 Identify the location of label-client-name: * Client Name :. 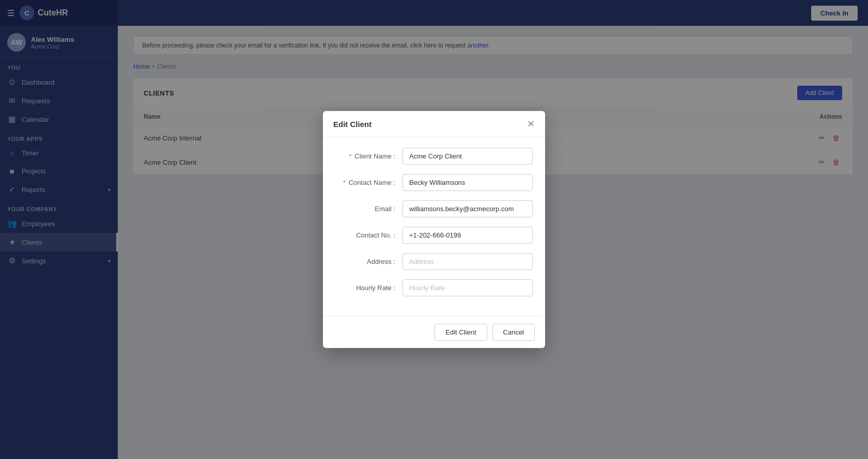
(369, 156).